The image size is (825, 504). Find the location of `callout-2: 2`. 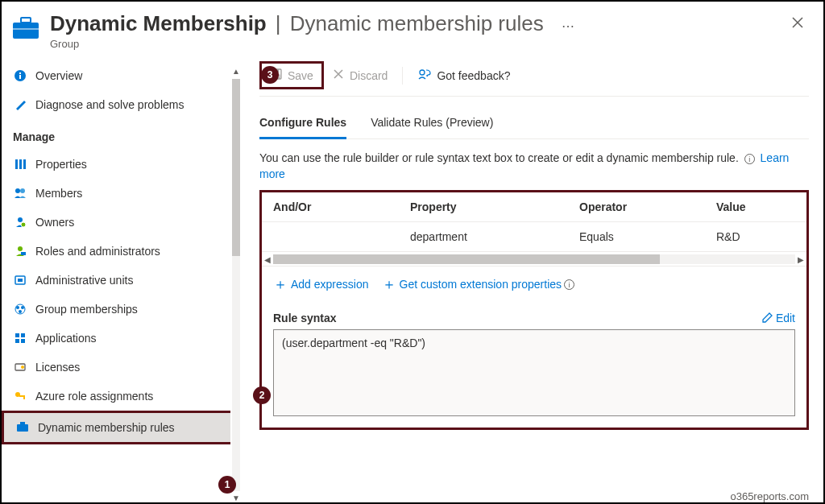

callout-2: 2 is located at coordinates (262, 395).